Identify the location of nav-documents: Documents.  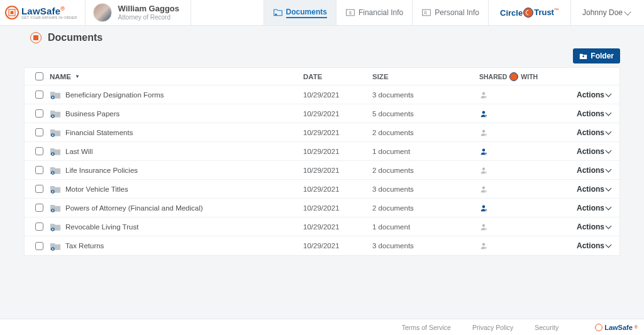
(299, 13).